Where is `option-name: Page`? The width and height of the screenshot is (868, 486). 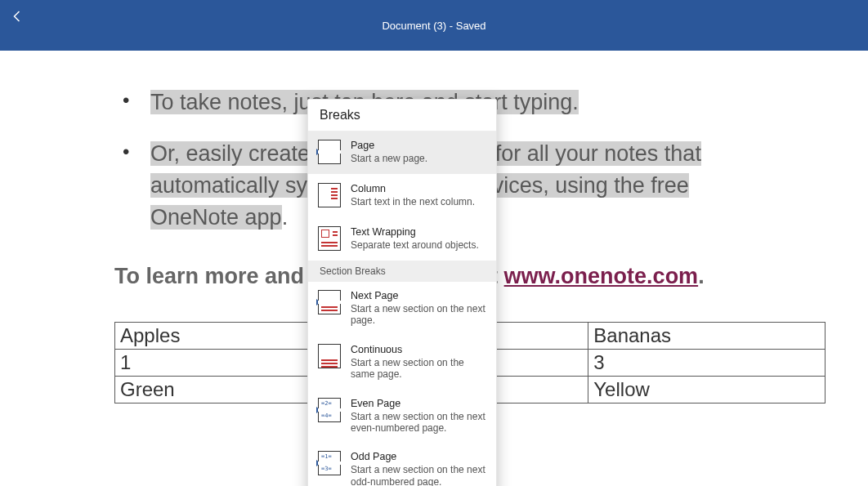 option-name: Page is located at coordinates (418, 145).